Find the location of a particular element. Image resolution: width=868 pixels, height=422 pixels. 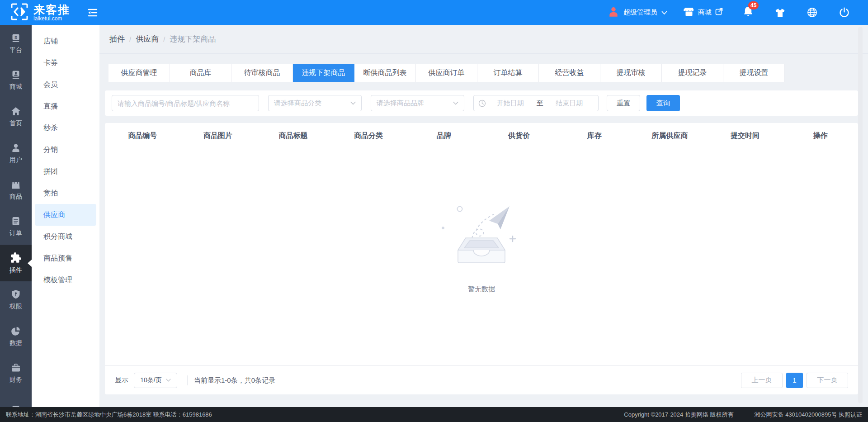

tab-operating-income: 经营收益 is located at coordinates (570, 73).